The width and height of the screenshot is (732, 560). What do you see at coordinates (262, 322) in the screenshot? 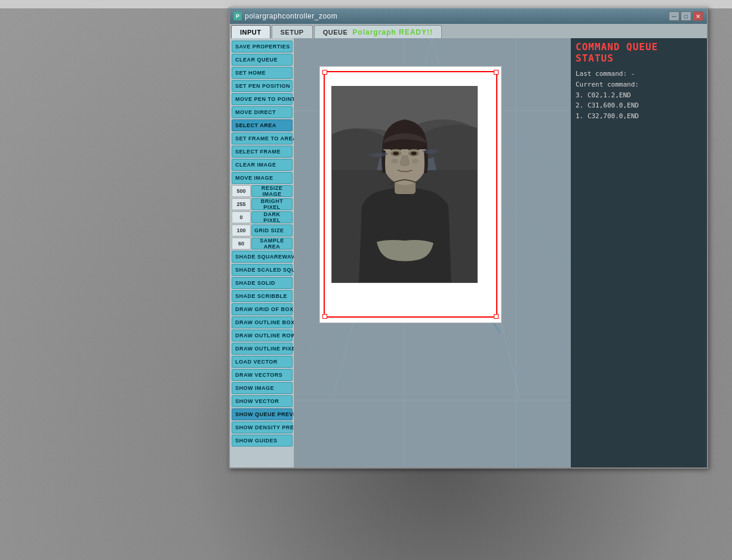
I see `draw-outline-box-button: DRAW OUTLINE BOX` at bounding box center [262, 322].